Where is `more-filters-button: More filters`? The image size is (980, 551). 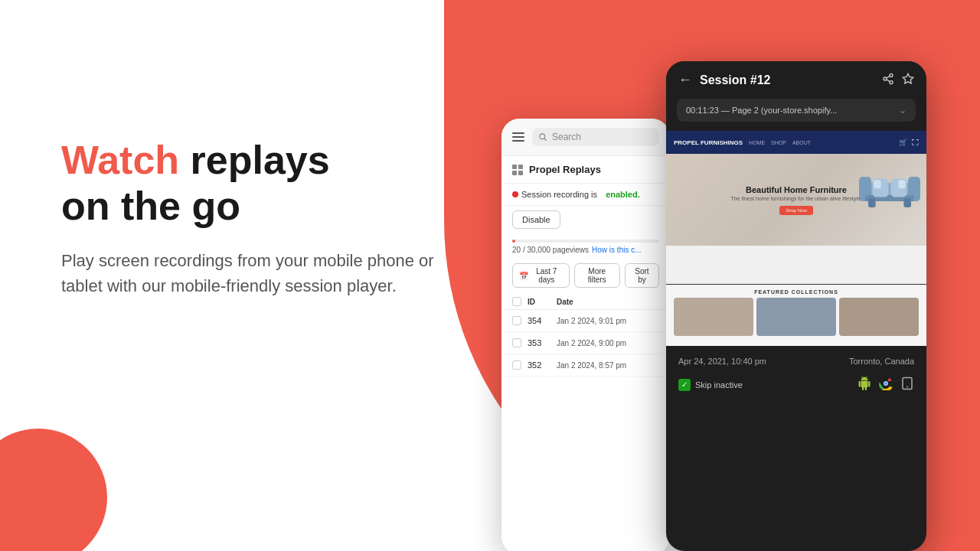
more-filters-button: More filters is located at coordinates (597, 276).